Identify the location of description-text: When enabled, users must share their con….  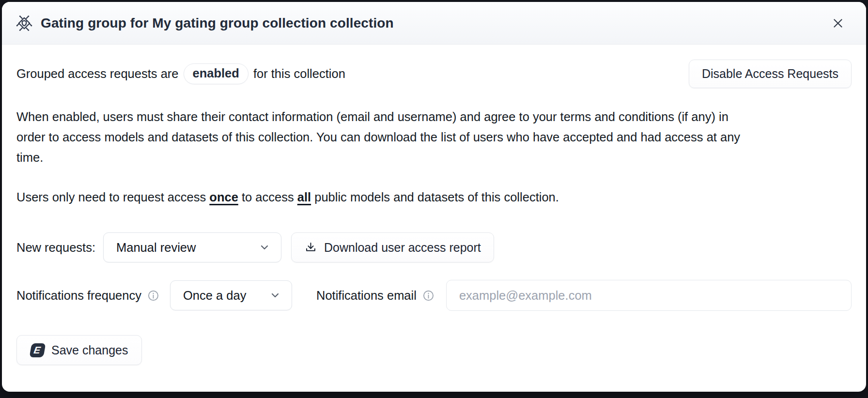
(387, 137).